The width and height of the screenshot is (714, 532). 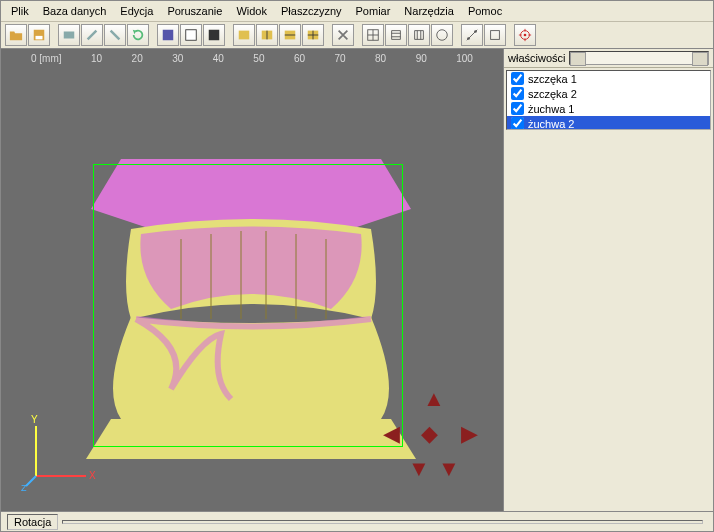 What do you see at coordinates (608, 78) in the screenshot?
I see `layer-item-szczeka-1: szczęka 1` at bounding box center [608, 78].